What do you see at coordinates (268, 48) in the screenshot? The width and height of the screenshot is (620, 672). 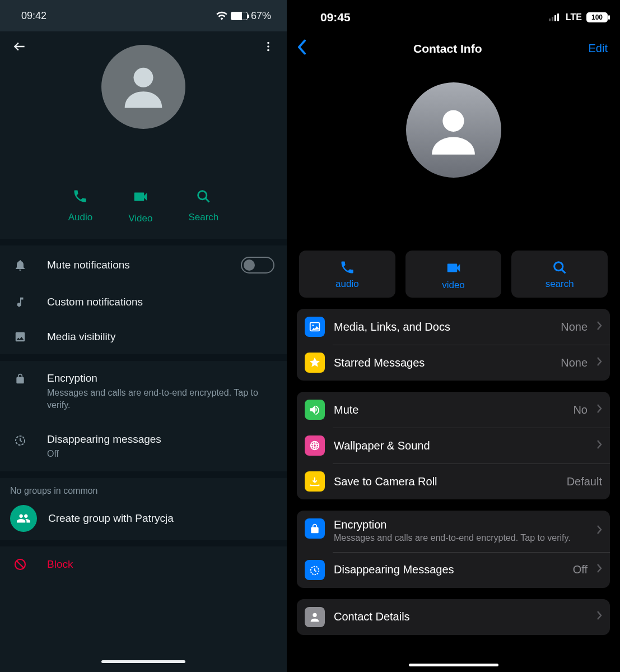 I see `more-icon` at bounding box center [268, 48].